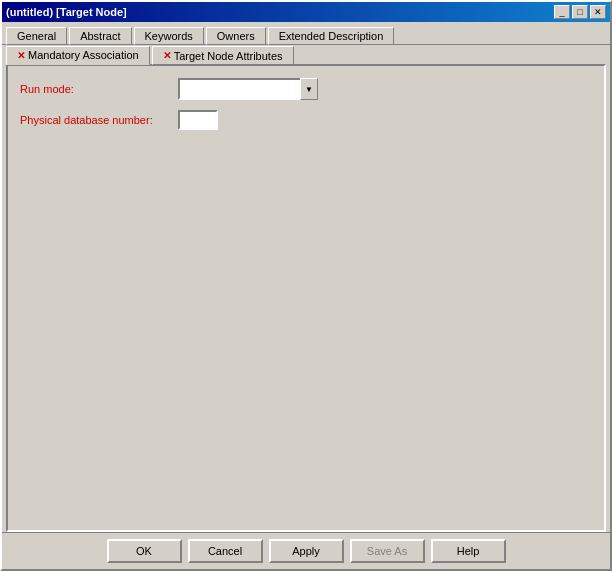 The width and height of the screenshot is (612, 571). I want to click on help-button: Help, so click(468, 551).